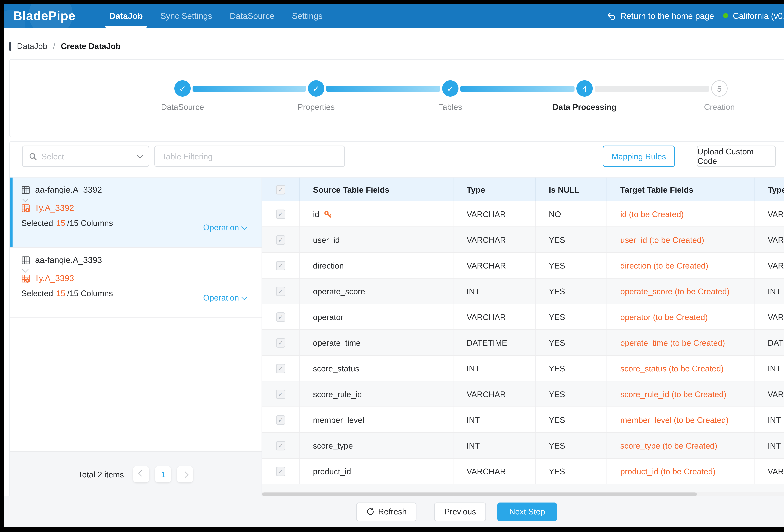  Describe the element at coordinates (55, 208) in the screenshot. I see `target-table-name: lly.A_3392` at that location.